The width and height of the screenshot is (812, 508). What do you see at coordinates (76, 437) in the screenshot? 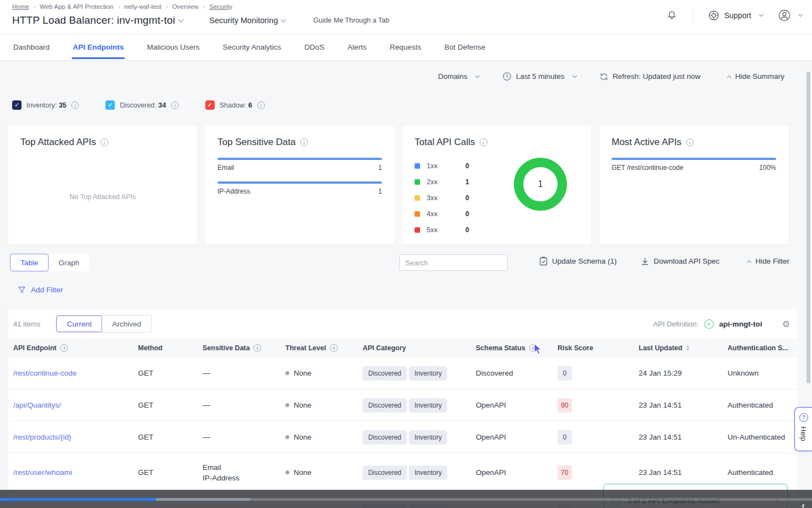
I see `endpoint-link: /rest/products/{id}` at bounding box center [76, 437].